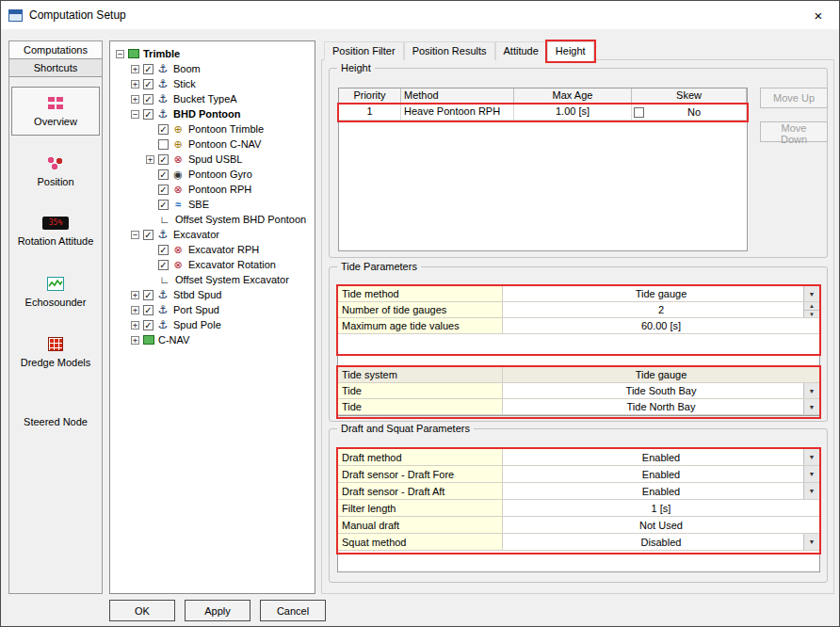  What do you see at coordinates (56, 352) in the screenshot?
I see `sidebar-item-dredge-models: Dredge Models` at bounding box center [56, 352].